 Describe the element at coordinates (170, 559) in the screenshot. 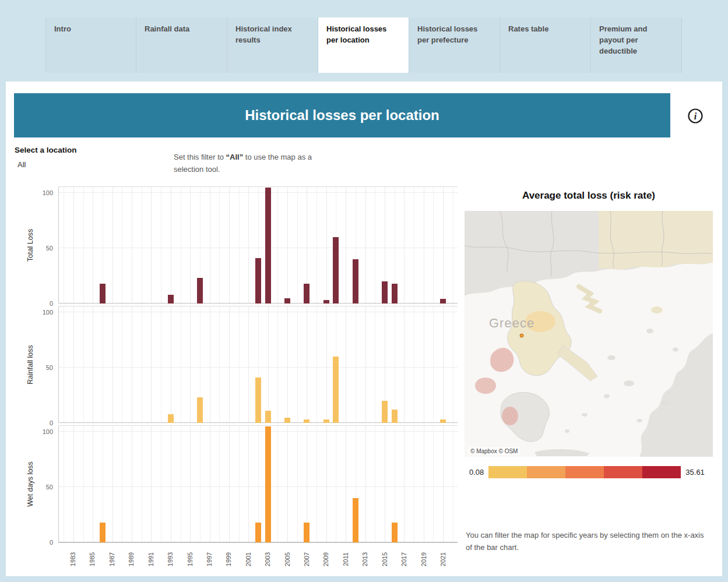

I see `x-tick-label-1993: 1993` at that location.